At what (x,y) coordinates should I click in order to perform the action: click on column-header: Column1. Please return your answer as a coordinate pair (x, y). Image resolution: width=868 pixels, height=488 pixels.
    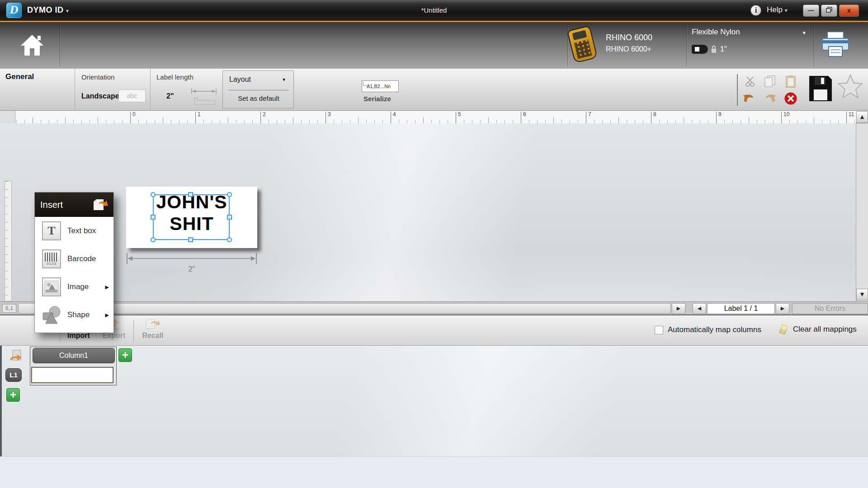
    Looking at the image, I should click on (74, 356).